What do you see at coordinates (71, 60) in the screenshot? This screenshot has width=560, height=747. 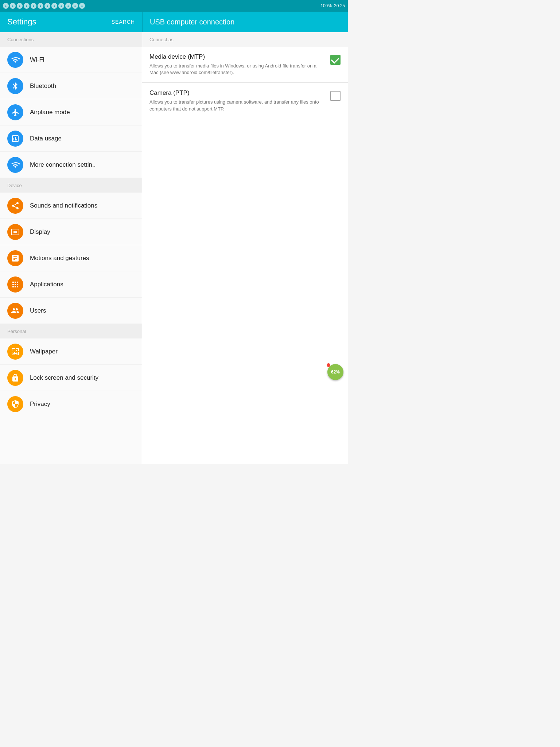 I see `sidebar-item-wifi: Wi-Fi` at bounding box center [71, 60].